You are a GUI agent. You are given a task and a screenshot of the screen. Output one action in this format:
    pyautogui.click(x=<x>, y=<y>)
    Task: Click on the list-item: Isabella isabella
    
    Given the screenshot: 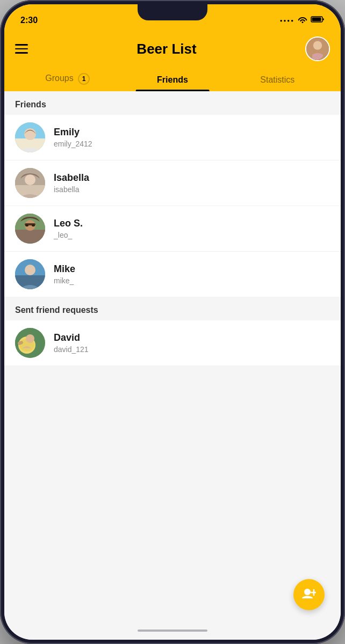 What is the action you would take?
    pyautogui.click(x=172, y=184)
    